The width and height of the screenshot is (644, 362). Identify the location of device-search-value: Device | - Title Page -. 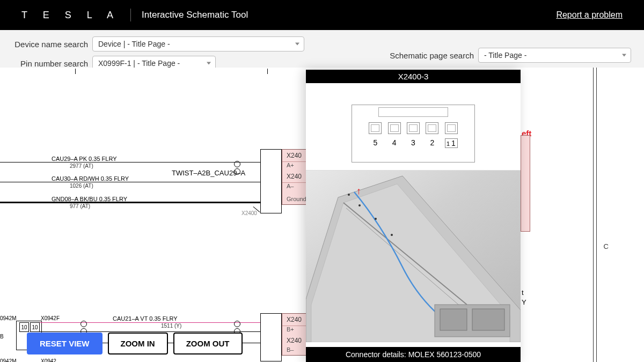
(134, 44).